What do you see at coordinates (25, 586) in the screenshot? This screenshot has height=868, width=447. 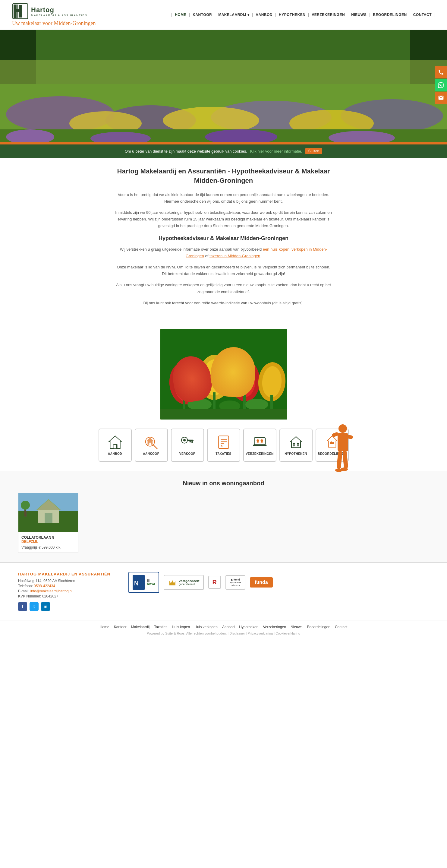 I see `footer-phone-label: Telefoon` at bounding box center [25, 586].